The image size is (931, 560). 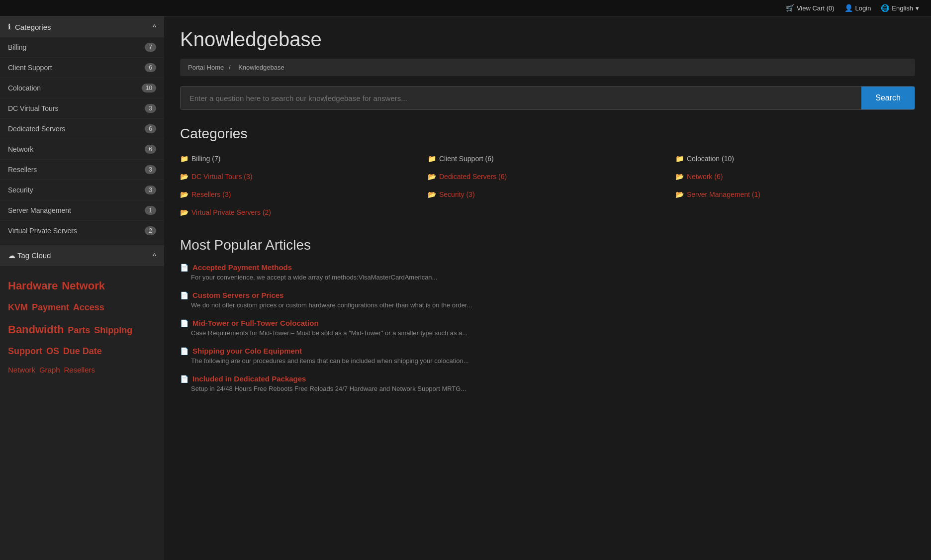 What do you see at coordinates (37, 129) in the screenshot?
I see `sidebar-item-label: Dedicated Servers` at bounding box center [37, 129].